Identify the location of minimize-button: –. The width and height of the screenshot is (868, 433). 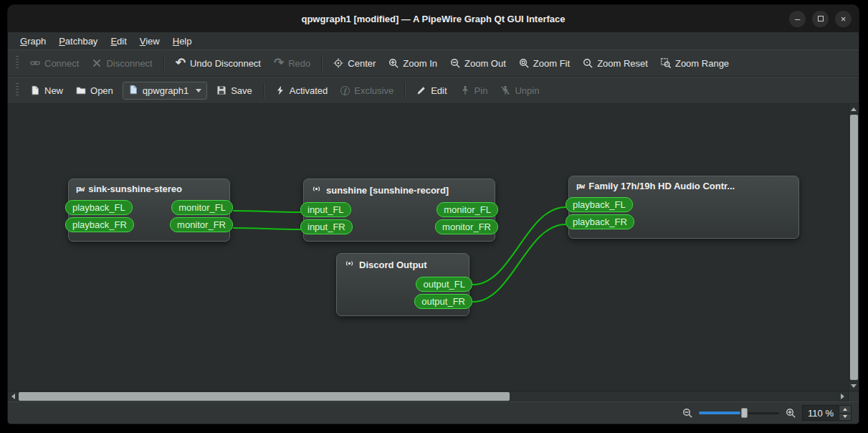
(797, 19).